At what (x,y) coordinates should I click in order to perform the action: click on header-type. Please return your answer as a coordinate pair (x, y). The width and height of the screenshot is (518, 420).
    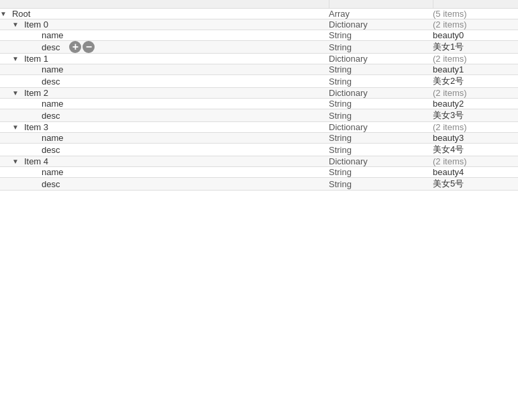
    Looking at the image, I should click on (381, 4).